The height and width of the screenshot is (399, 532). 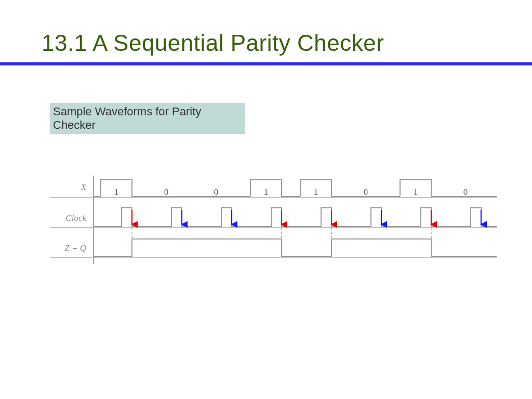 What do you see at coordinates (295, 188) in the screenshot?
I see `waveform-x` at bounding box center [295, 188].